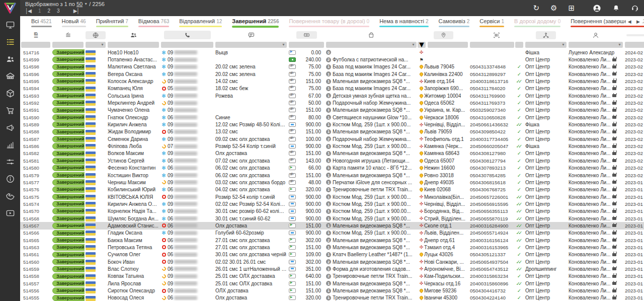 The height and width of the screenshot is (301, 644). What do you see at coordinates (332, 269) in the screenshot?
I see `table-row: 514559 Завершений Влас Слотюу 06 26.01 с…` at bounding box center [332, 269].